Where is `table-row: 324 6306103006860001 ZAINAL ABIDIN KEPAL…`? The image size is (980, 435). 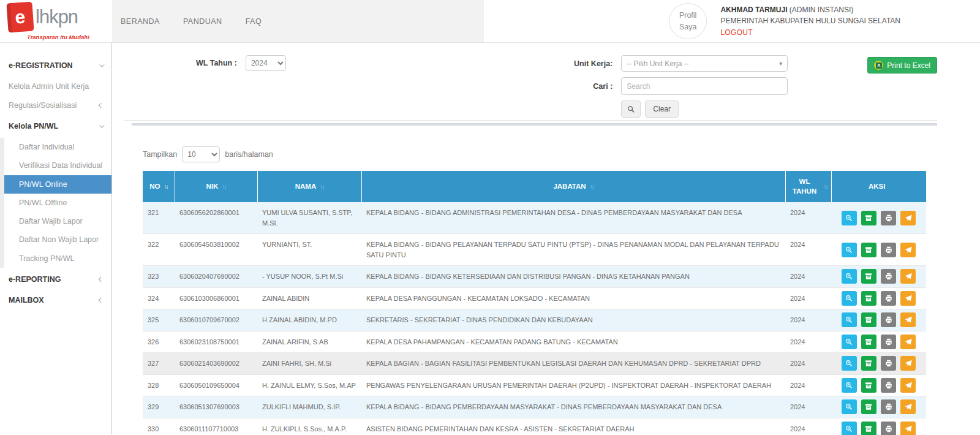 table-row: 324 6306103006860001 ZAINAL ABIDIN KEPAL… is located at coordinates (534, 298).